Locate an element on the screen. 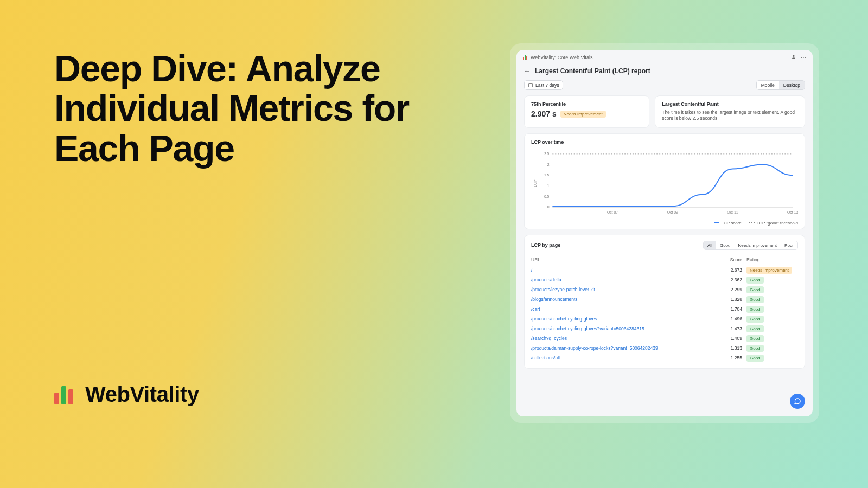 The width and height of the screenshot is (868, 488). table-row: /cart1.704Good is located at coordinates (665, 309).